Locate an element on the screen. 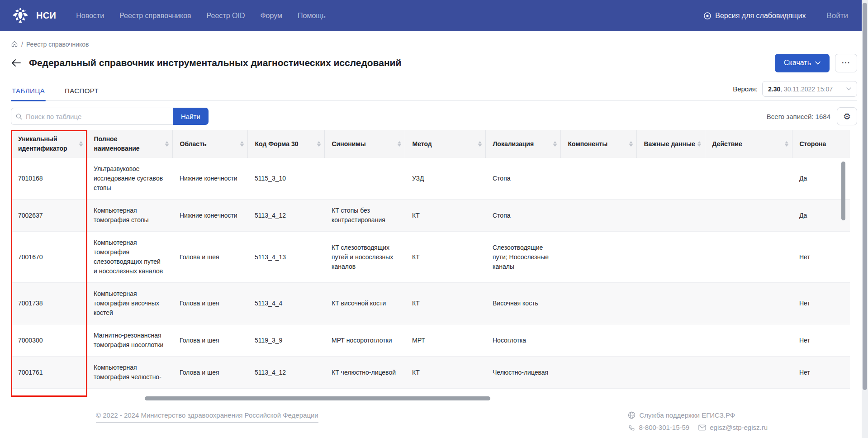  cell-method: МРТ is located at coordinates (445, 340).